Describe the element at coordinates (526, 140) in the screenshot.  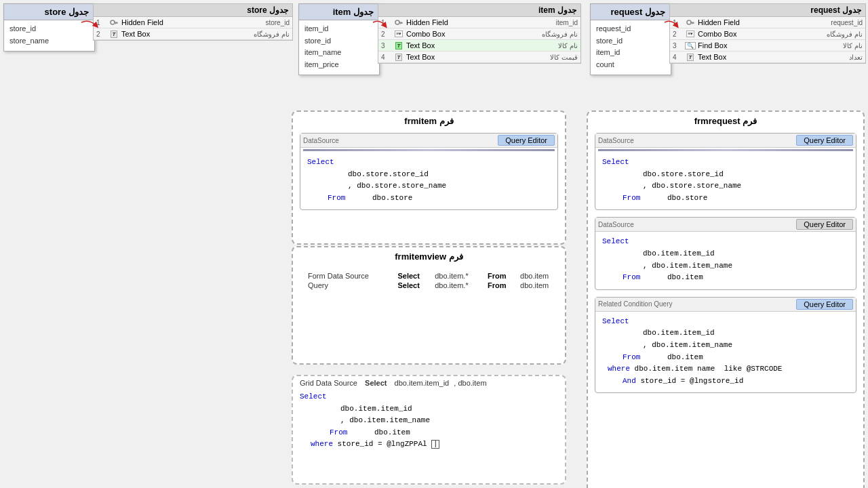
I see `frmitem-query-btn: Query Editor` at that location.